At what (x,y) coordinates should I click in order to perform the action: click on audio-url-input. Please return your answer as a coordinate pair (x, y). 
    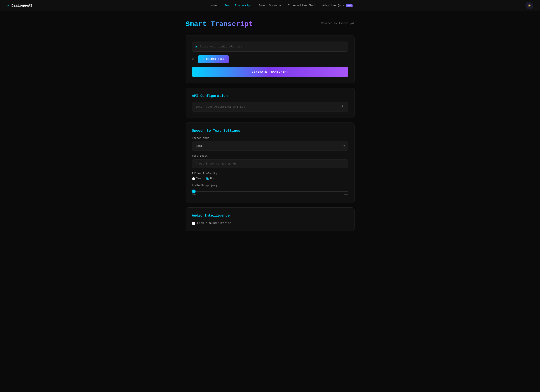
    Looking at the image, I should click on (272, 47).